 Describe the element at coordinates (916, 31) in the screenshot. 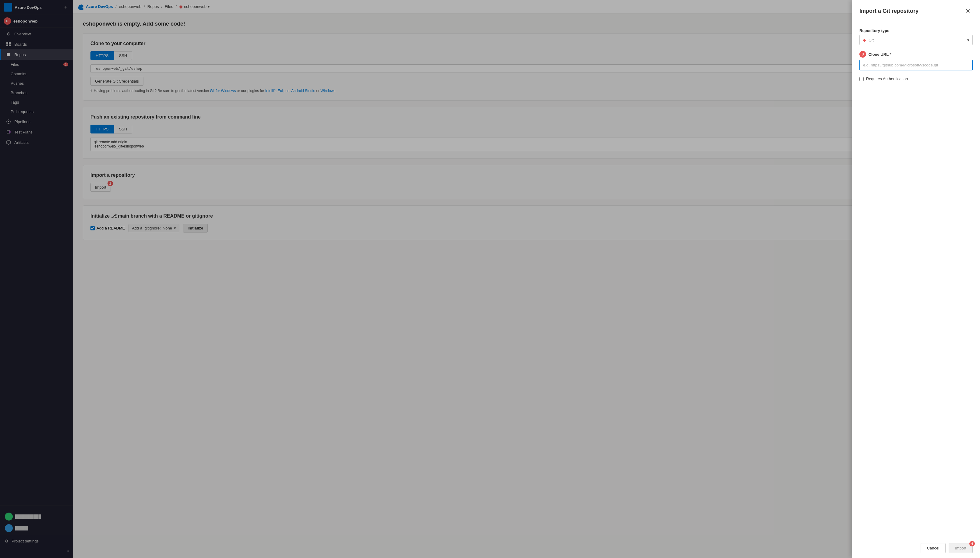

I see `repo-type-label: Repository type` at that location.